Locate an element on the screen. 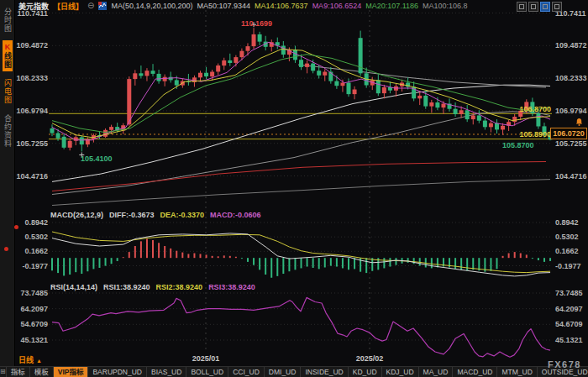  toolbar-tab-13: MTM_UD is located at coordinates (517, 372).